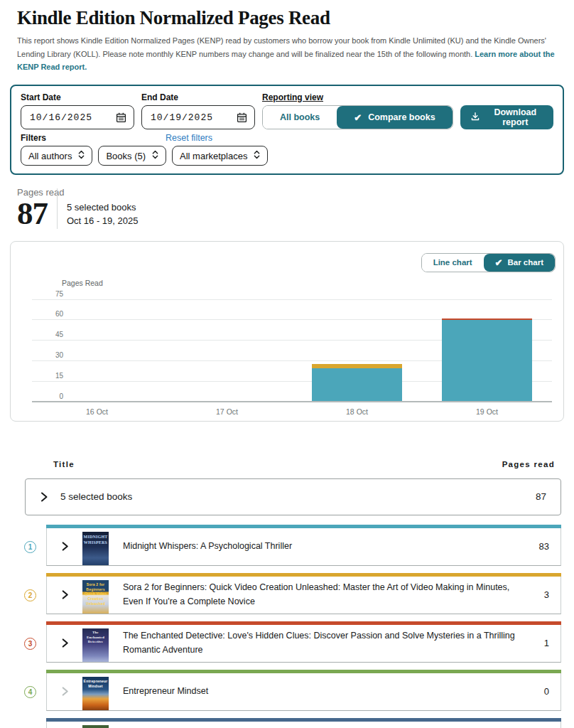 The height and width of the screenshot is (728, 574). What do you see at coordinates (547, 643) in the screenshot?
I see `pages-read-value: 1` at bounding box center [547, 643].